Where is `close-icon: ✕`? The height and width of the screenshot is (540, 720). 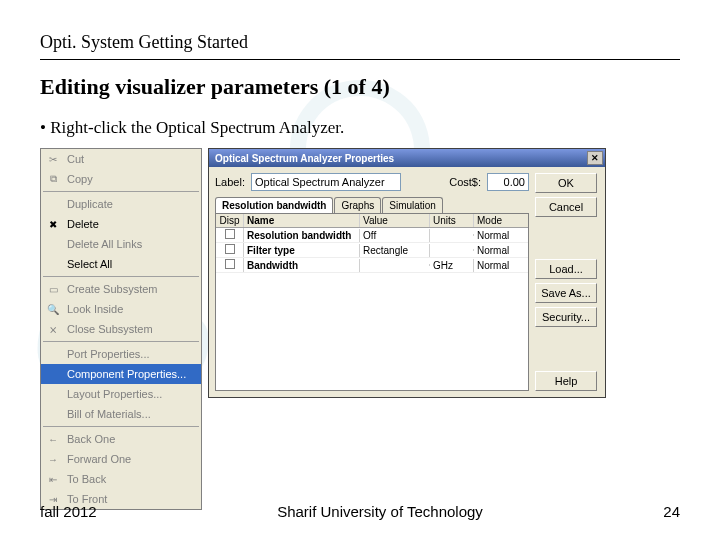
close-icon: ✕ is located at coordinates (595, 158).